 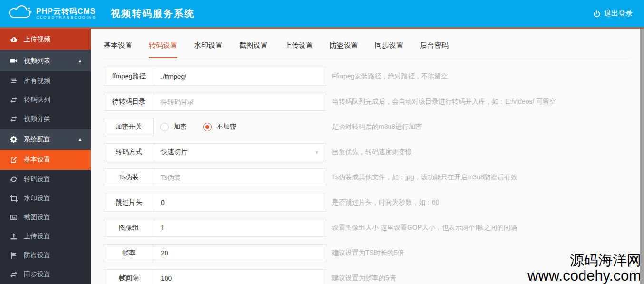 I want to click on video-icon, so click(x=13, y=61).